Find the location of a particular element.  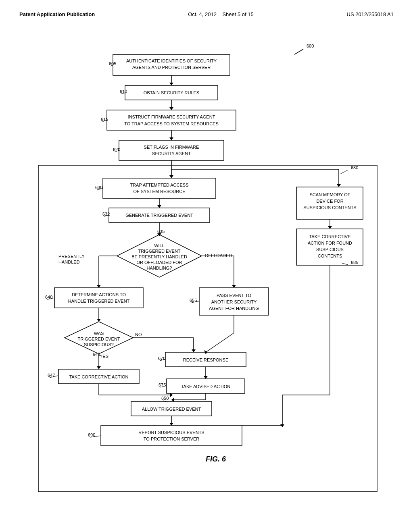

svg-text: AGENTS AND PROTECTION SERVER is located at coordinates (171, 67).